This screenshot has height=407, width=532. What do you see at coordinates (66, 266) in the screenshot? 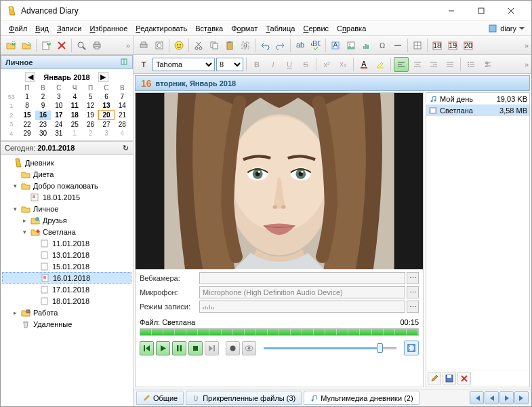
I see `tree-entry: 15.01.2018` at bounding box center [66, 266].